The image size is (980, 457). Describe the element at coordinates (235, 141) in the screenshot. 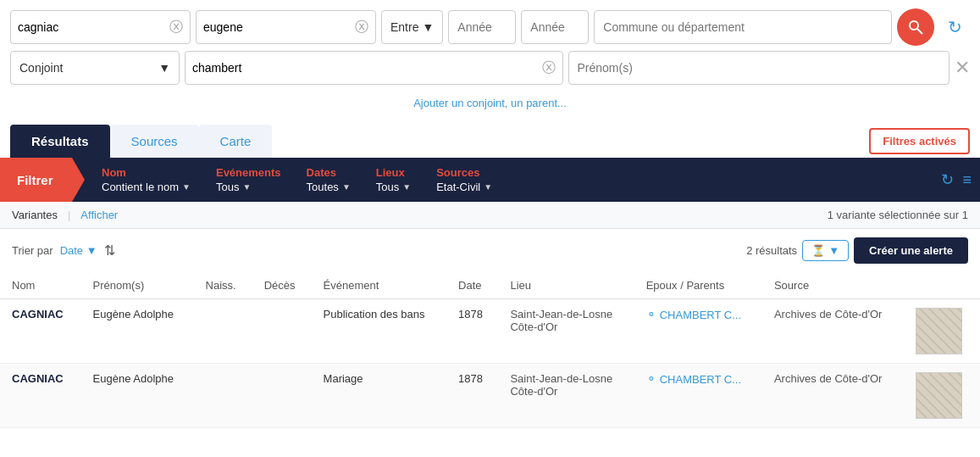

I see `tab-carte: Carte` at that location.